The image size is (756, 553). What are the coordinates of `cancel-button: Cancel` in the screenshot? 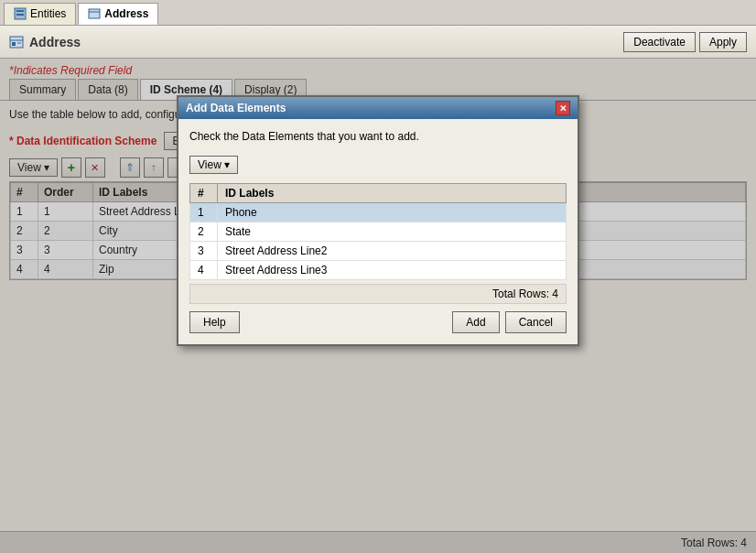 It's located at (536, 322).